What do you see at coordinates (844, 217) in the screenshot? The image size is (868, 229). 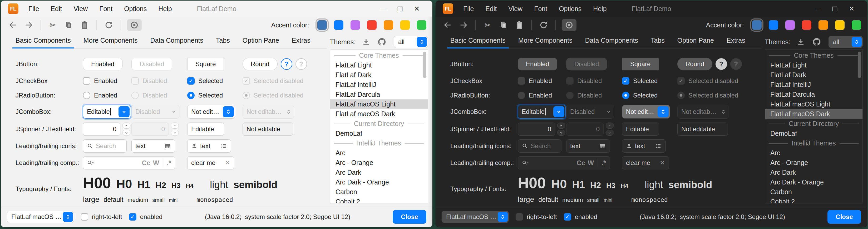 I see `close-button: Close` at bounding box center [844, 217].